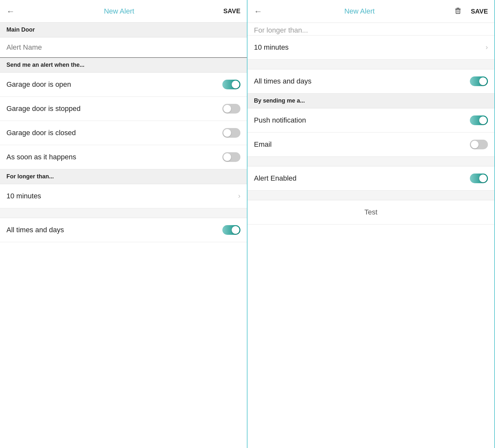 The image size is (495, 448). I want to click on sending-section-header: By sending me a..., so click(371, 101).